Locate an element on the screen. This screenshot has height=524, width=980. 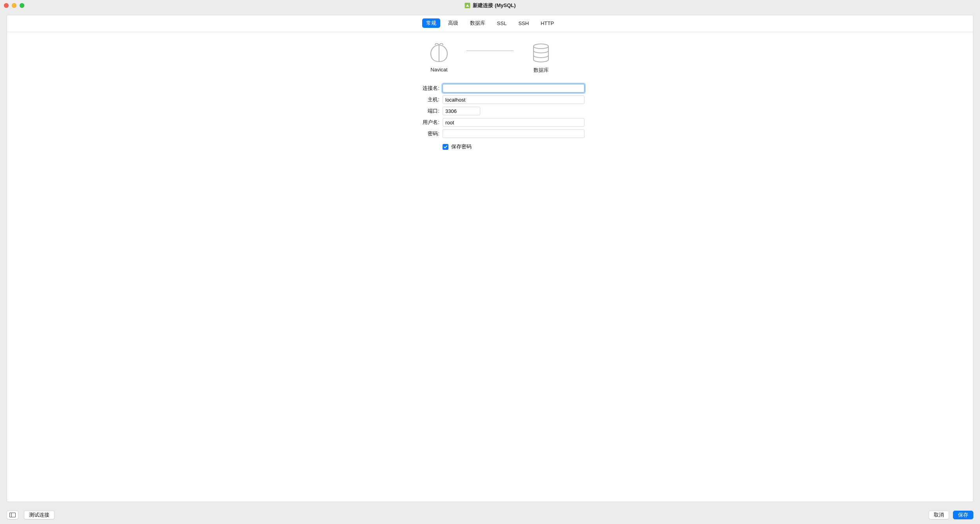
host-input is located at coordinates (514, 100).